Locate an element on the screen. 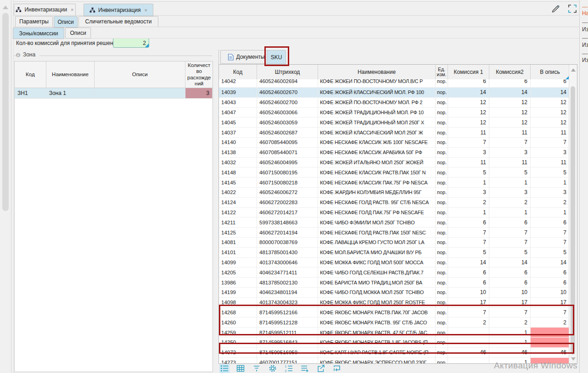 Image resolution: width=588 pixels, height=373 pixels. cell-code: 14205 is located at coordinates (238, 273).